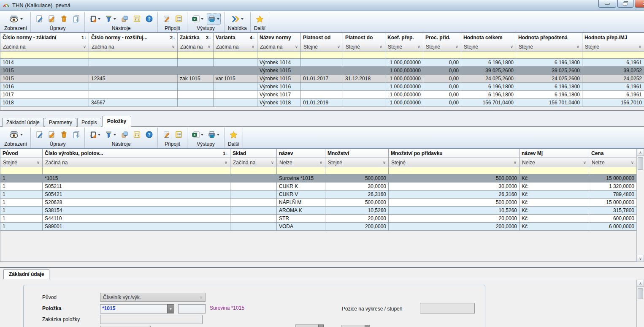  I want to click on new-record-button, so click(39, 19).